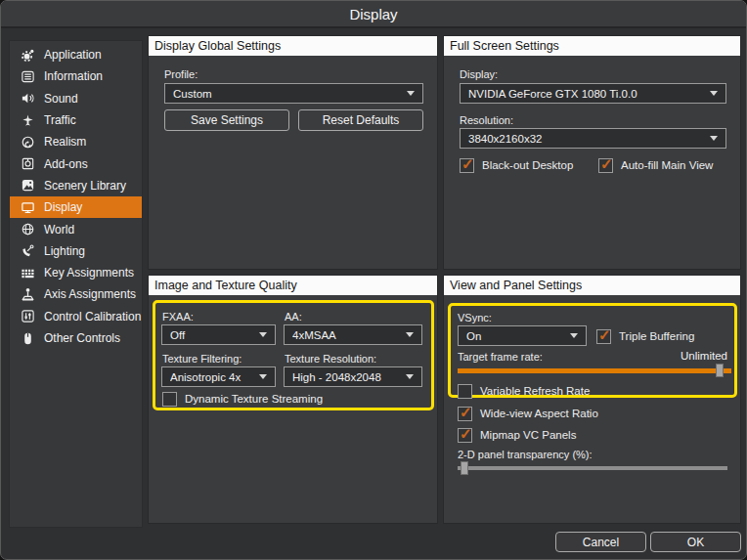 The width and height of the screenshot is (747, 560). Describe the element at coordinates (76, 186) in the screenshot. I see `sidebar-item-scenery-library: Scenery Library` at that location.